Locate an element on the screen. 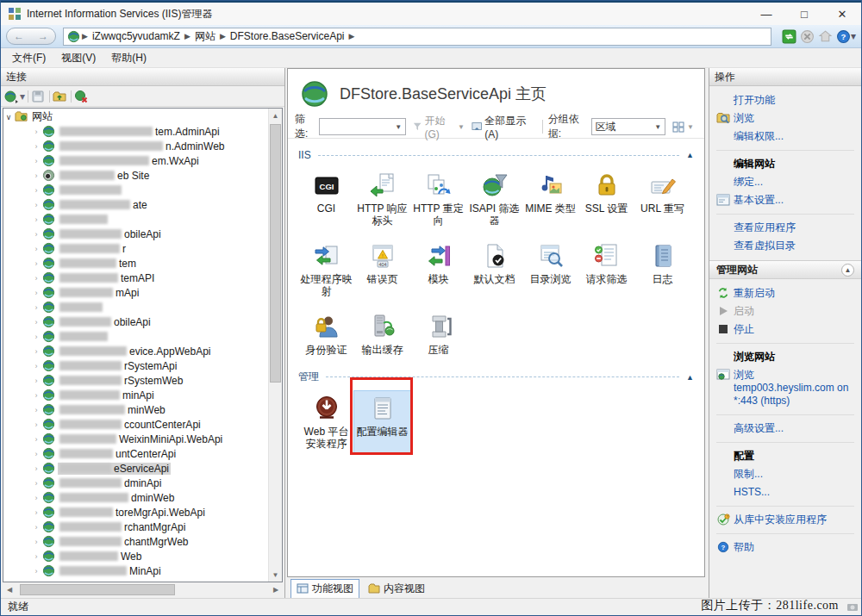  feature-authentication: 身份验证 is located at coordinates (326, 334).